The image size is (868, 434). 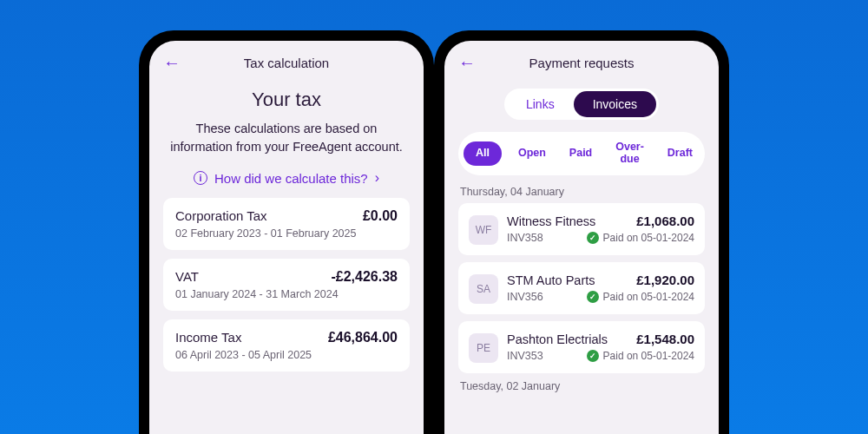 What do you see at coordinates (286, 62) in the screenshot?
I see `header-tax: ← Tax calculation` at bounding box center [286, 62].